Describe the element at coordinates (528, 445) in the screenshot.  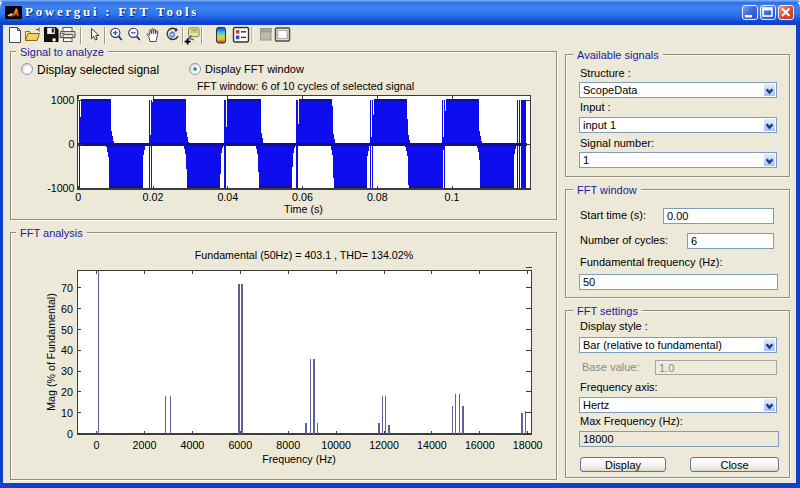
I see `svg-text: 18000` at that location.